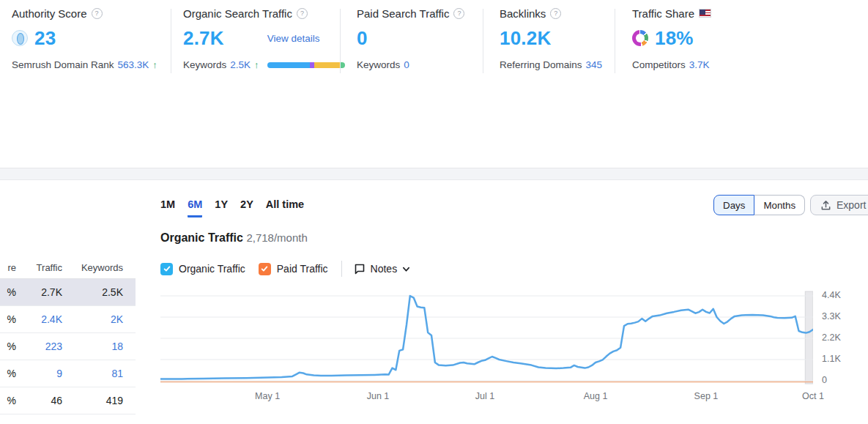  What do you see at coordinates (40, 319) in the screenshot?
I see `table-cell-link: 2.4K` at bounding box center [40, 319].